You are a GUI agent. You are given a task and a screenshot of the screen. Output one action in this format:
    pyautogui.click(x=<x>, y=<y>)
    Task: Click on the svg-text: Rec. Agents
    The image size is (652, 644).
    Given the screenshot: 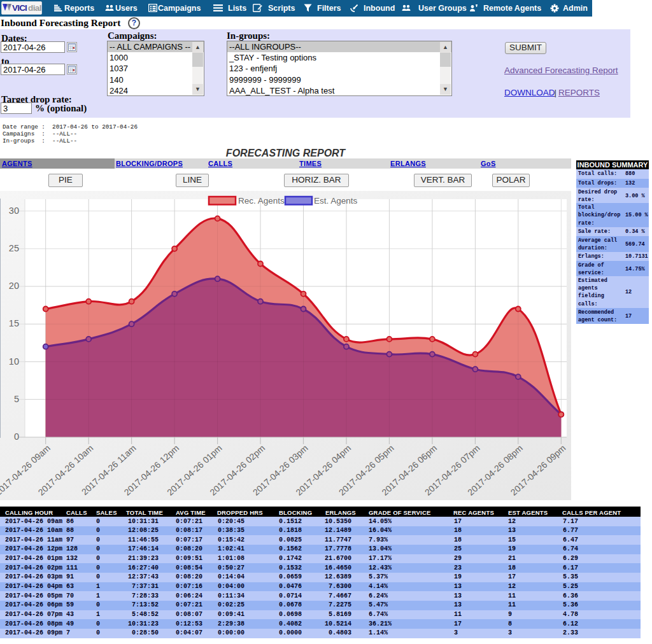 What is the action you would take?
    pyautogui.click(x=261, y=201)
    